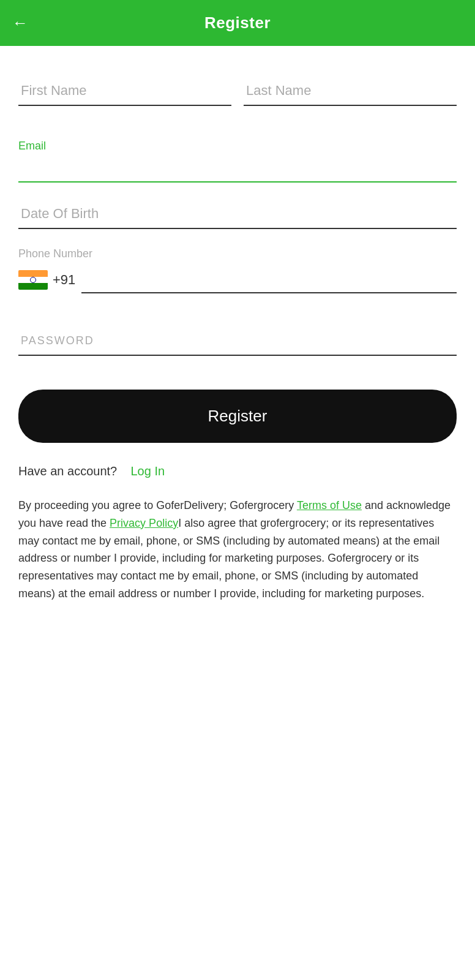 Image resolution: width=475 pixels, height=980 pixels. What do you see at coordinates (158, 505) in the screenshot?
I see `terms-intro: By proceeding you agree to GoferDelivery…` at bounding box center [158, 505].